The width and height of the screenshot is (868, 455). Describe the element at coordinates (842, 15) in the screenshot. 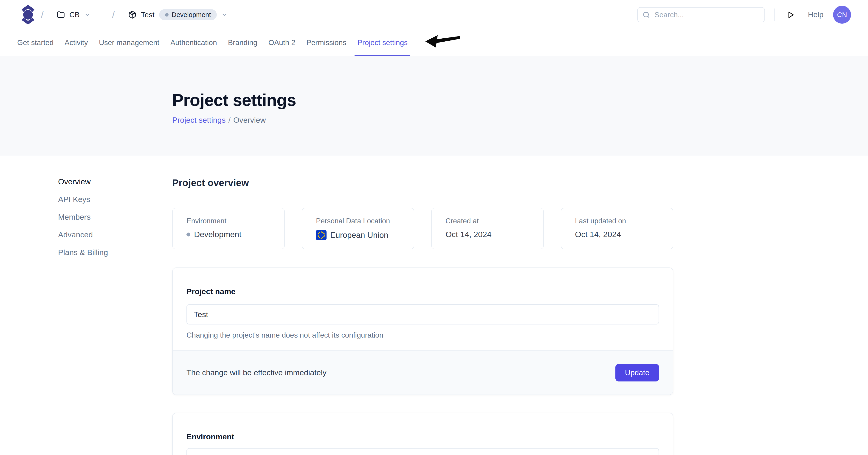

I see `avatar: CN` at that location.